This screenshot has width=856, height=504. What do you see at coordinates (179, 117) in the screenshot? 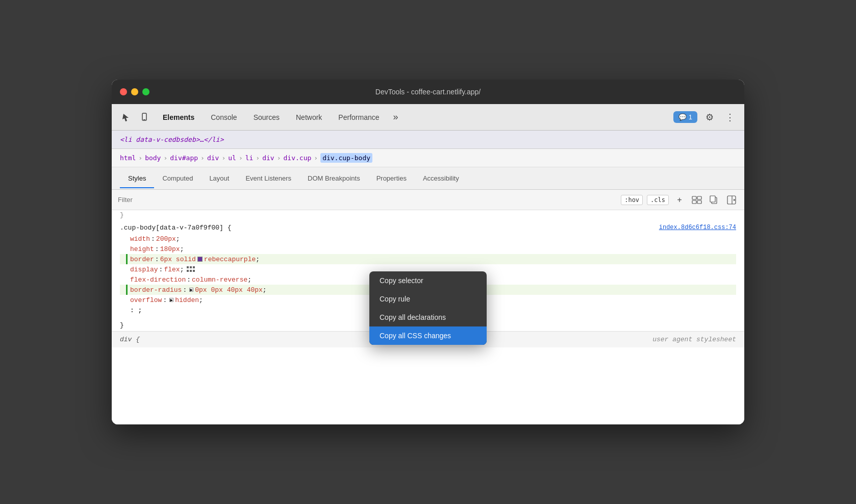
I see `tab-elements: Elements` at bounding box center [179, 117].